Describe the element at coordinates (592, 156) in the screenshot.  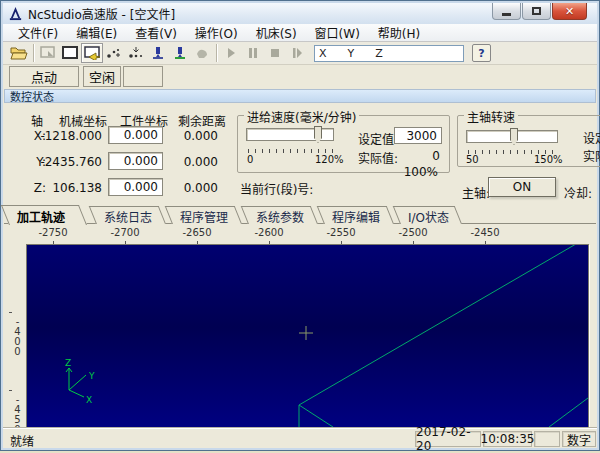
I see `spindle-actual-label: 实际` at that location.